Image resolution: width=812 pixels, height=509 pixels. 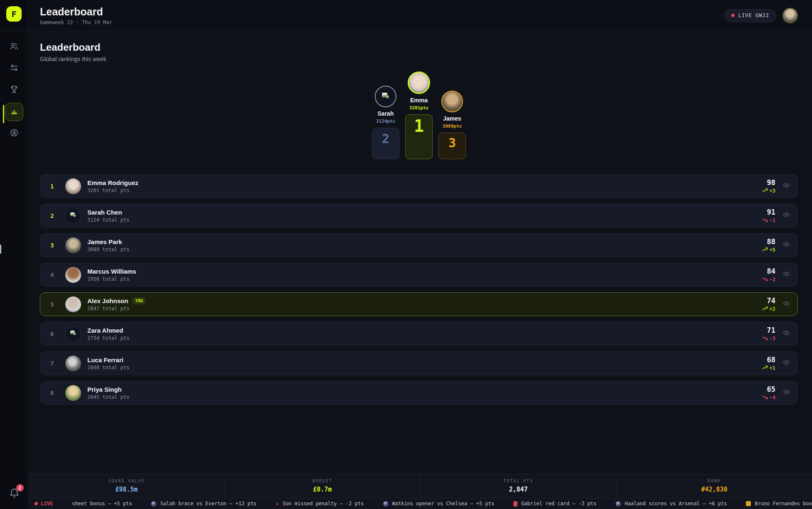 What do you see at coordinates (322, 481) in the screenshot?
I see `stat-label: BUDGET` at bounding box center [322, 481].